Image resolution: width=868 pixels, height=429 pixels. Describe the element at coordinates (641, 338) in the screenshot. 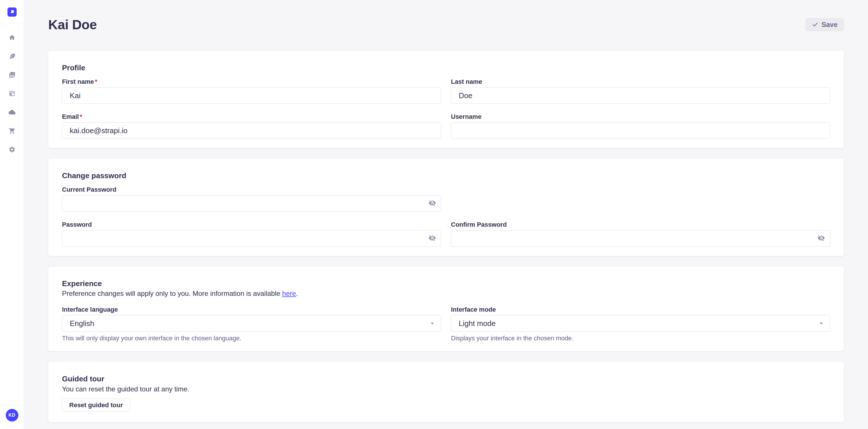

I see `interface-mode-hint: Displays your interface in the chosen mo…` at that location.